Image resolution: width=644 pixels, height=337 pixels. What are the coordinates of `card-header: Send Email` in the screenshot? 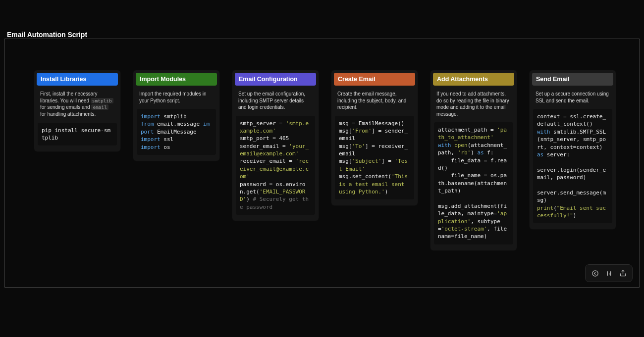 It's located at (573, 79).